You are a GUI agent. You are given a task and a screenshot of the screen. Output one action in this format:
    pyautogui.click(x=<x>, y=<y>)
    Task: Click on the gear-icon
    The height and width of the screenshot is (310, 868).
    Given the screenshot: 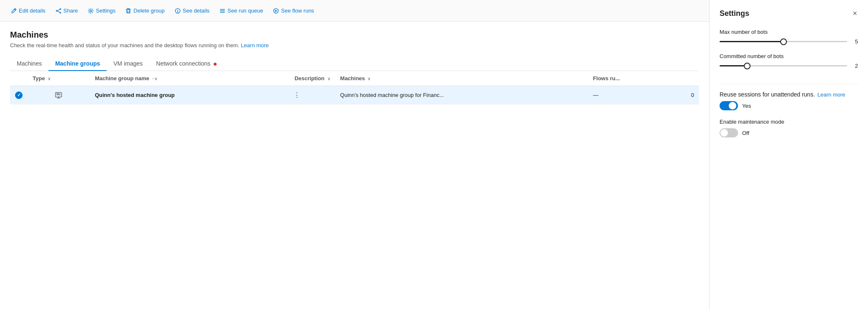 What is the action you would take?
    pyautogui.click(x=91, y=11)
    